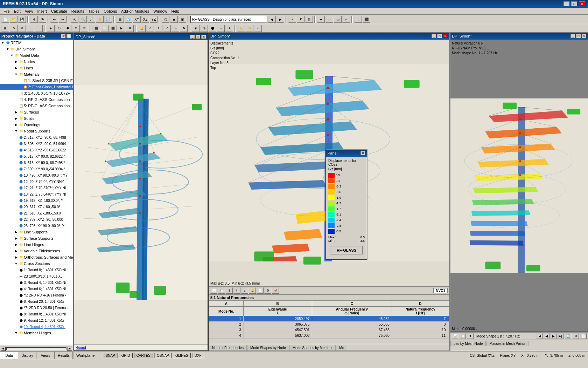  I want to click on tb2-25: ○, so click(221, 28).